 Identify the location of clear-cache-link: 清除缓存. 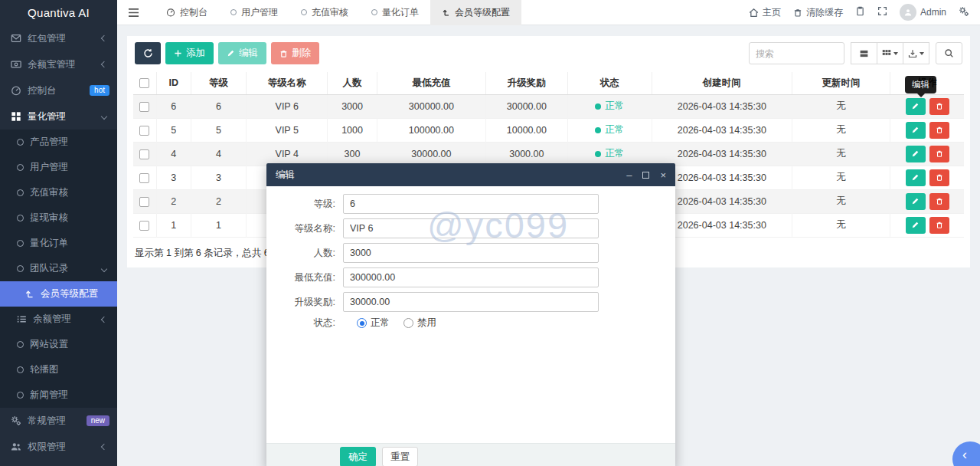
(818, 12).